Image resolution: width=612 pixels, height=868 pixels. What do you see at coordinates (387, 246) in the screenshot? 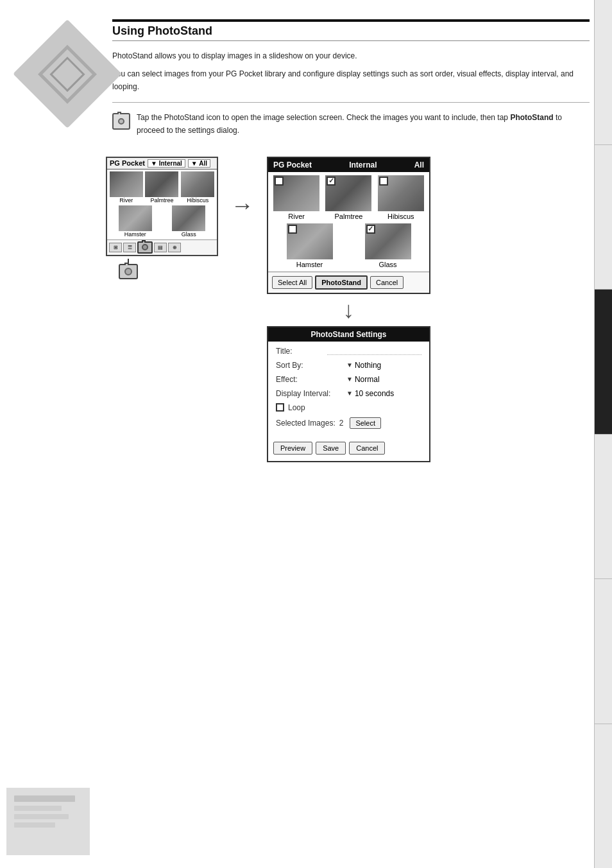
I see `thumb-glass-large: ✓ Glass` at bounding box center [387, 246].